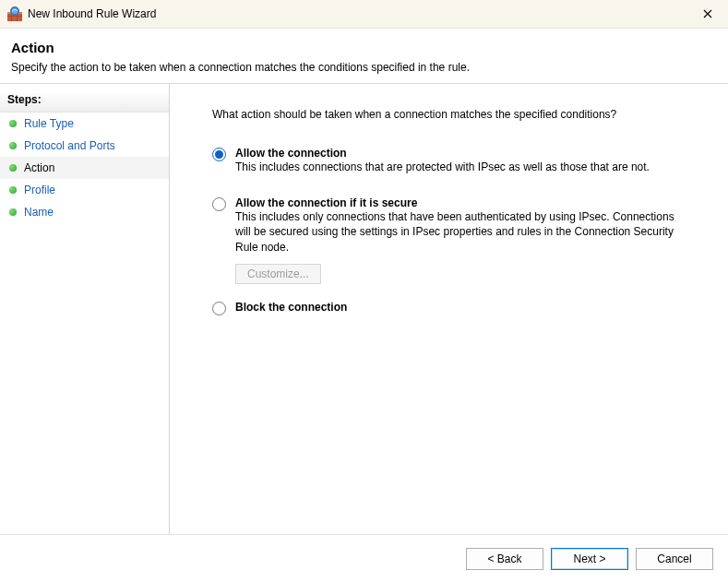  Describe the element at coordinates (39, 212) in the screenshot. I see `step-label: Name` at that location.